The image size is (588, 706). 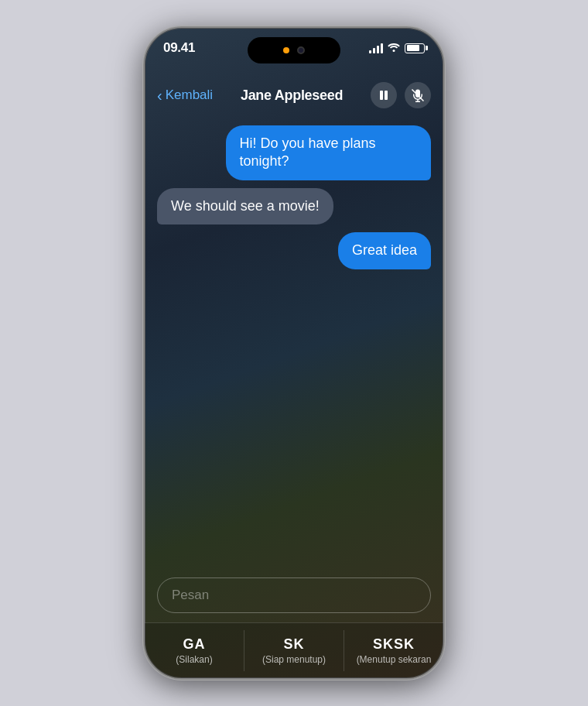 What do you see at coordinates (418, 95) in the screenshot?
I see `mute-button` at bounding box center [418, 95].